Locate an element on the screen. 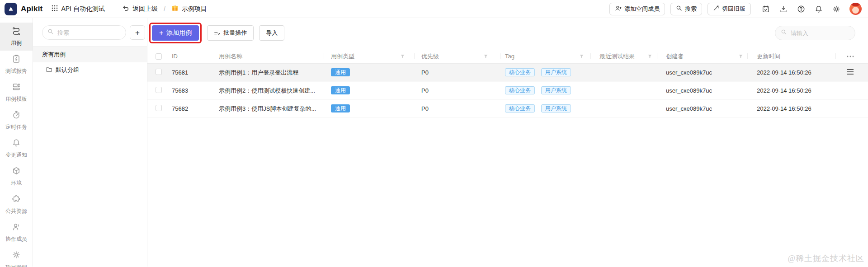 The image size is (868, 267). grid-menu-icon is located at coordinates (55, 9).